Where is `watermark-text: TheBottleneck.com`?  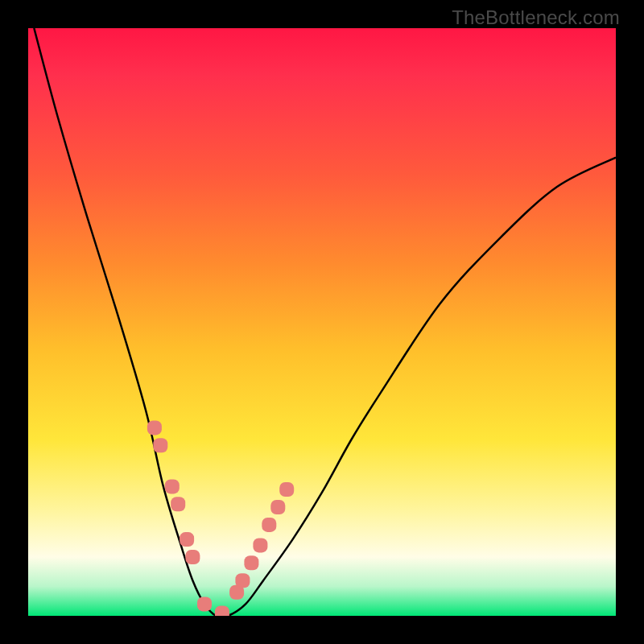
watermark-text: TheBottleneck.com is located at coordinates (536, 18).